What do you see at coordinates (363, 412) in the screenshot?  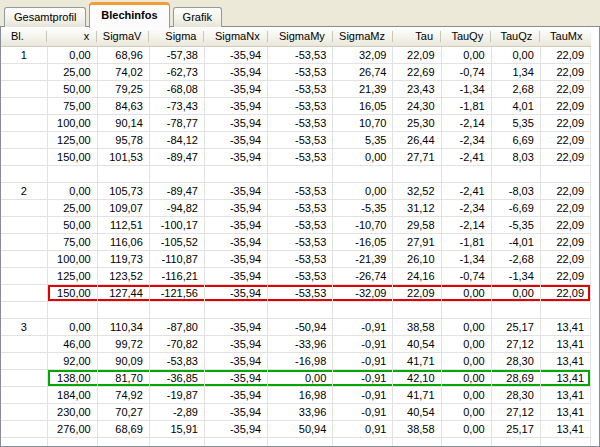 I see `cell: -0,91` at bounding box center [363, 412].